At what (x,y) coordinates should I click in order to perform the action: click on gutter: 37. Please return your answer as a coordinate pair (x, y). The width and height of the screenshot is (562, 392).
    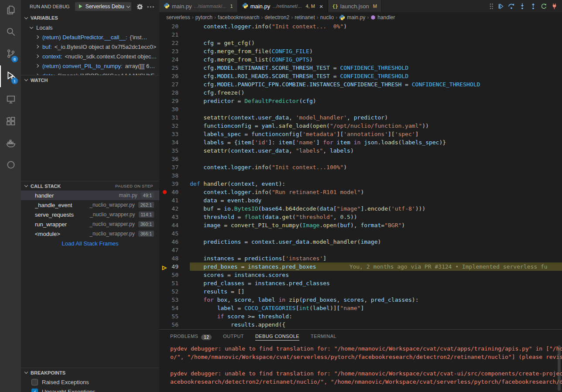
    Looking at the image, I should click on (175, 167).